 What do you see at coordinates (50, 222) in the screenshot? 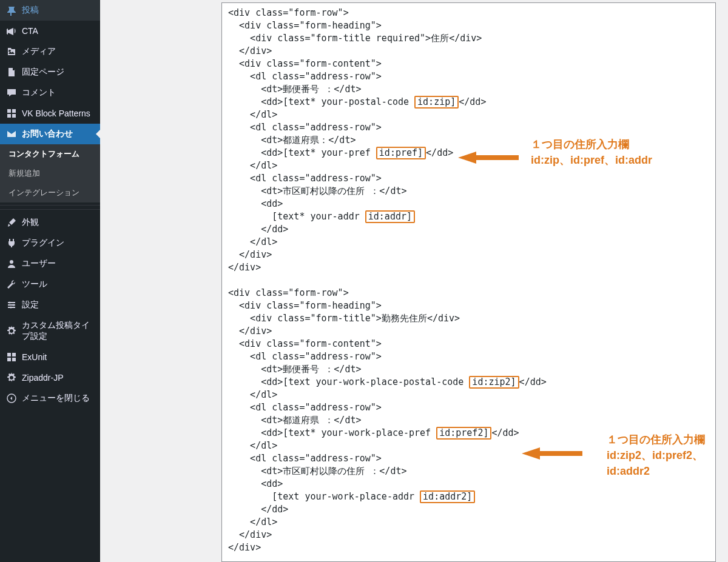
I see `sidebar-item-appearance: 外観` at bounding box center [50, 222].